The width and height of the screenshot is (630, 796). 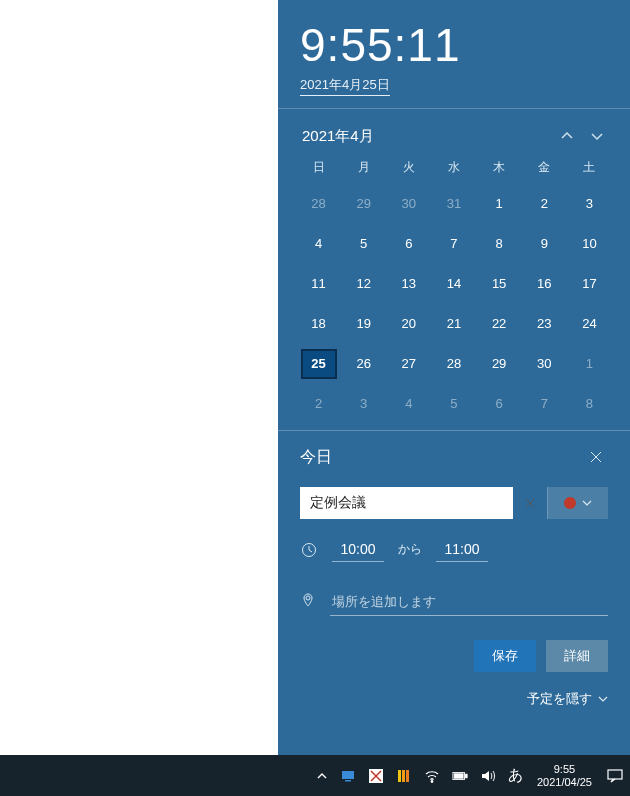 I want to click on location-input, so click(x=469, y=602).